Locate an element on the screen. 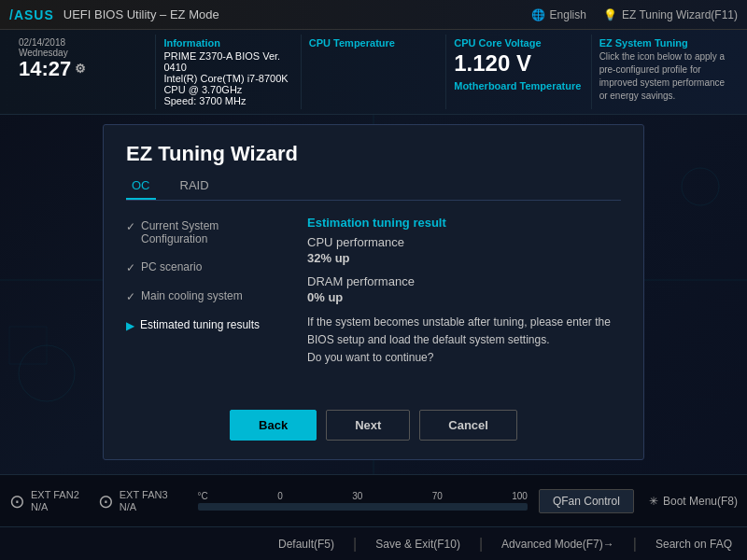  wizard-buttons: Back Next Cancel is located at coordinates (374, 426).